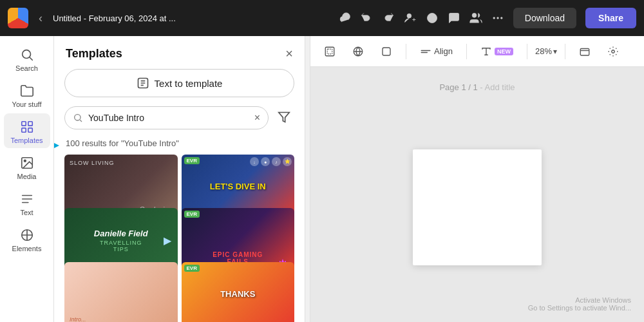 The height and width of the screenshot is (322, 644). Describe the element at coordinates (437, 52) in the screenshot. I see `align-button: Align` at that location.